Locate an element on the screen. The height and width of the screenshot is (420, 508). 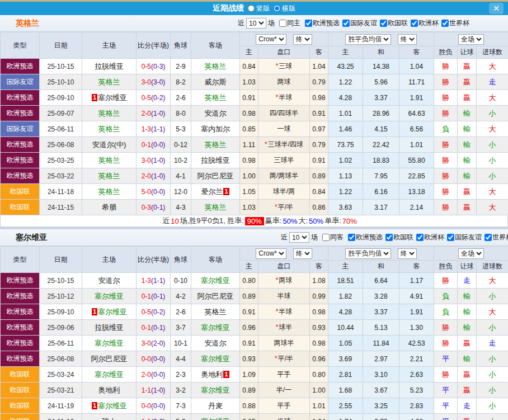
handicap-name: 球半/两 is located at coordinates (284, 191).